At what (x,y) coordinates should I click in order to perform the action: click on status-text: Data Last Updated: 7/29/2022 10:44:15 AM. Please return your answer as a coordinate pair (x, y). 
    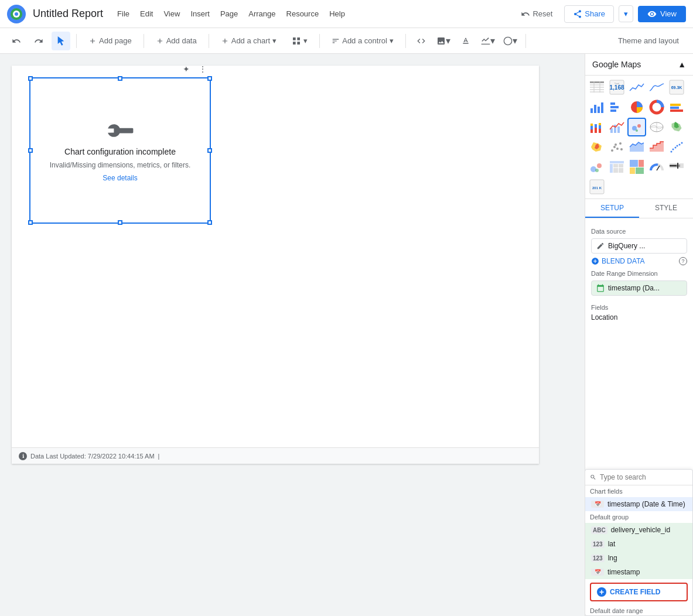
    Looking at the image, I should click on (93, 456).